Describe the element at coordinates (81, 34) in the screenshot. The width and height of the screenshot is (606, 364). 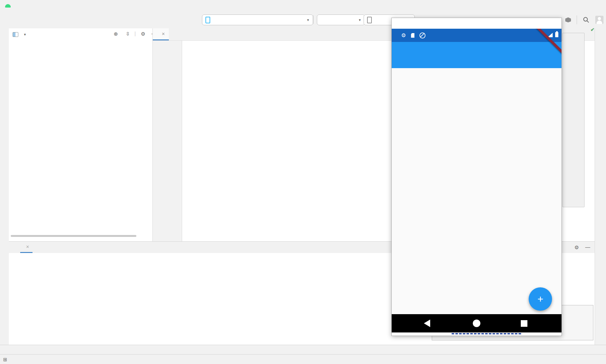
I see `project-panel-header: ▼ ⊕ ⇳ | ⚙ —` at that location.